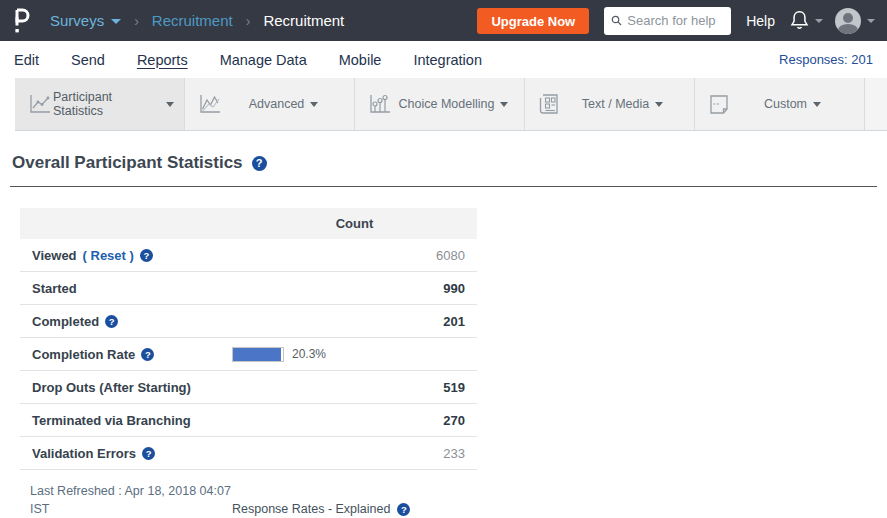  Describe the element at coordinates (88, 60) in the screenshot. I see `nav-item-send: Send` at that location.